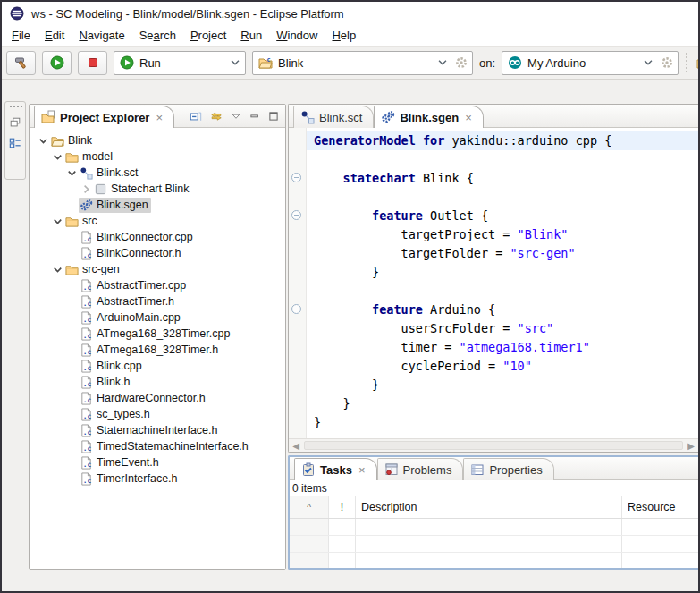  Describe the element at coordinates (157, 253) in the screenshot. I see `tree-item-blinkconnector-h: .cBlinkConnector.h` at that location.